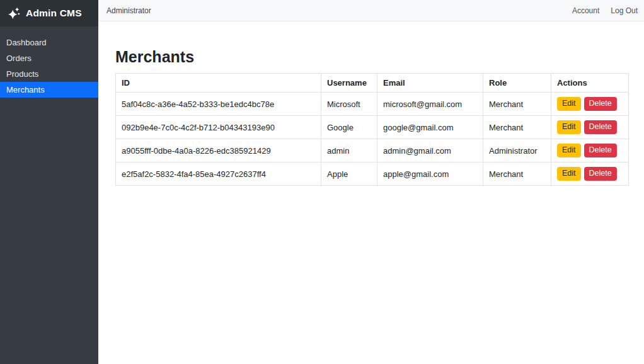 The height and width of the screenshot is (364, 644). What do you see at coordinates (430, 127) in the screenshot?
I see `cell-email: google@gmail.com` at bounding box center [430, 127].